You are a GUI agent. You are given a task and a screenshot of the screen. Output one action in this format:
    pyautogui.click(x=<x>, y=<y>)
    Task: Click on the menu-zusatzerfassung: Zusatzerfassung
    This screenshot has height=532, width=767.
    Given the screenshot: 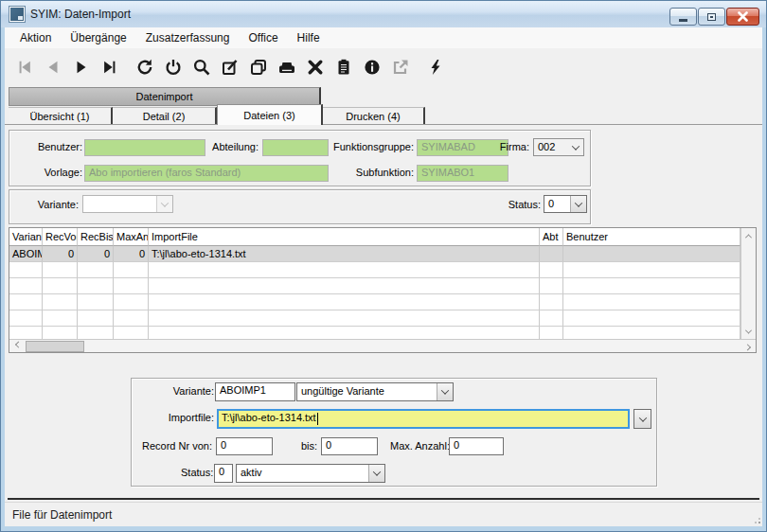 What is the action you would take?
    pyautogui.click(x=187, y=38)
    